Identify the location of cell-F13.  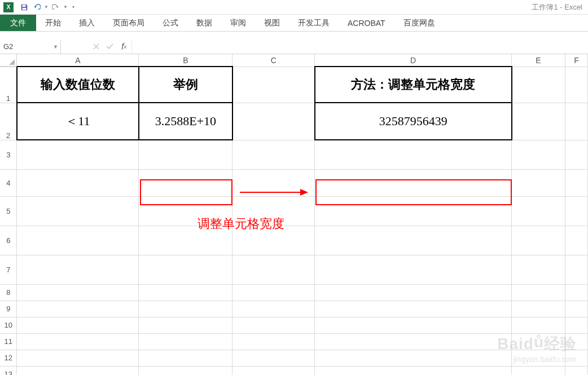
(576, 370).